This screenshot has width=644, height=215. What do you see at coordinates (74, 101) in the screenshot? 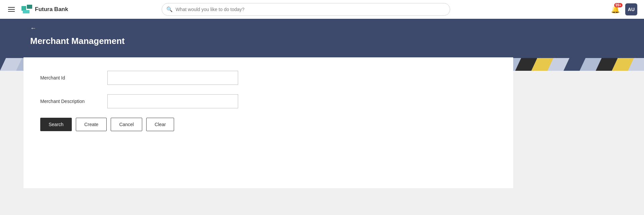
I see `merchant-description-label: Merchant Description` at bounding box center [74, 101].